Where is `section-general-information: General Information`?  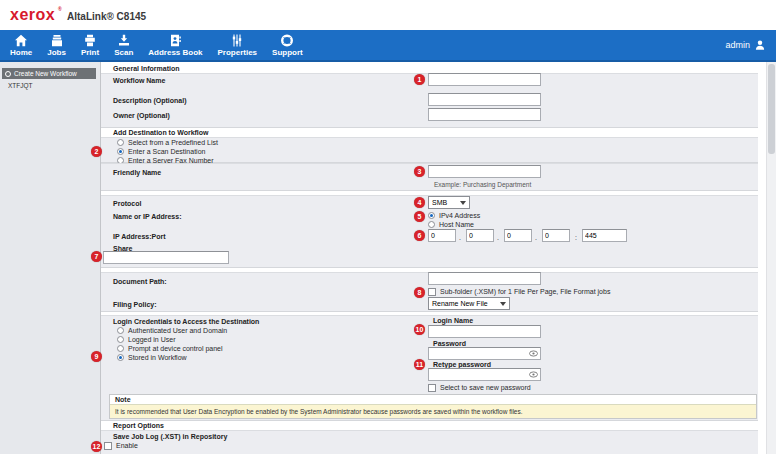
section-general-information: General Information is located at coordinates (146, 68).